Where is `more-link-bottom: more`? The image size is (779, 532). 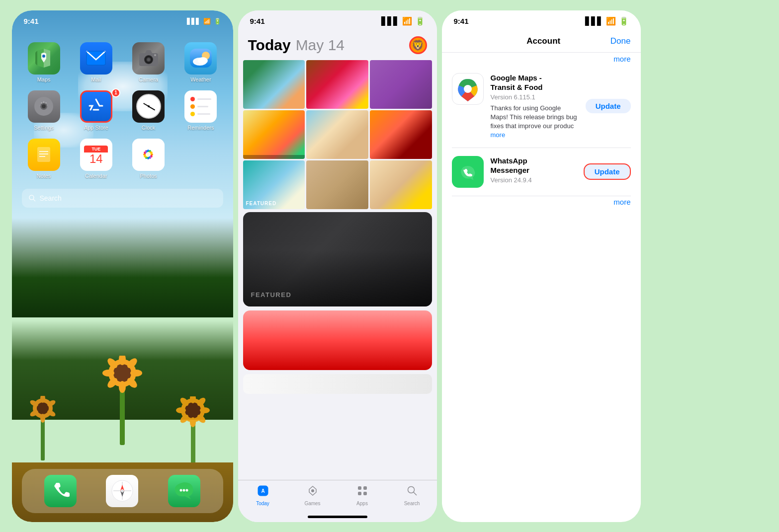
more-link-bottom: more is located at coordinates (541, 202).